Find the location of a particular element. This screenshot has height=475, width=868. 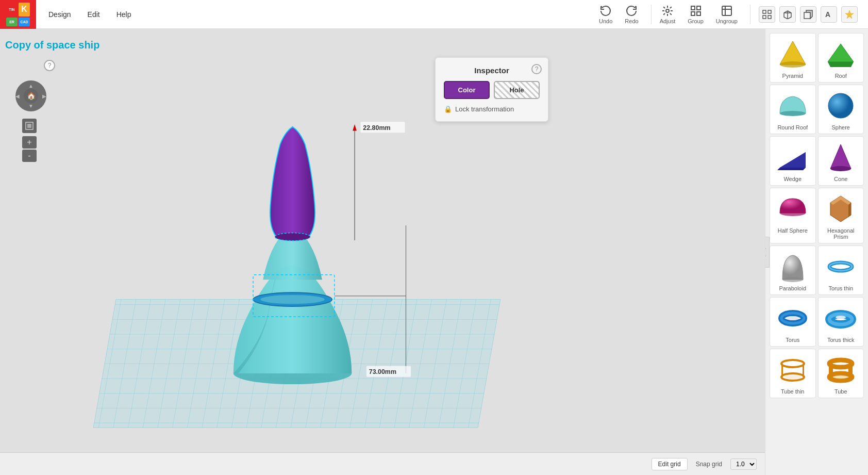

torus-thick-label: Torus thick is located at coordinates (841, 340).